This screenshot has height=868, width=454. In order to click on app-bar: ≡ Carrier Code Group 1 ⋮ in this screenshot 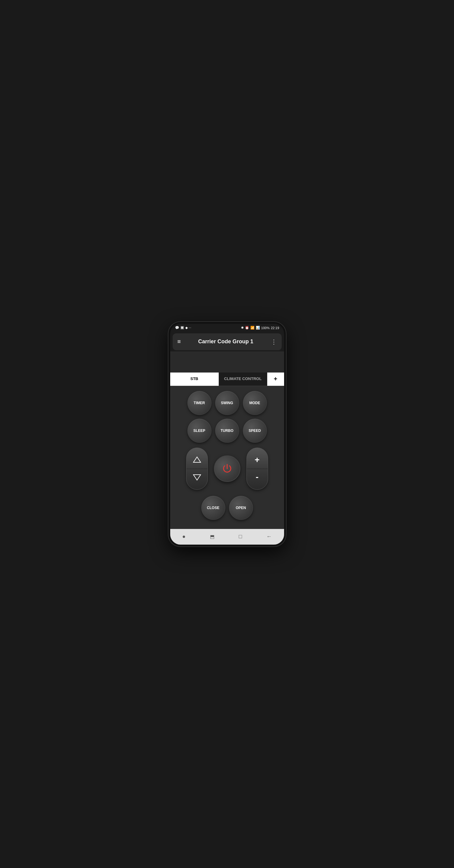, I will do `click(227, 342)`.